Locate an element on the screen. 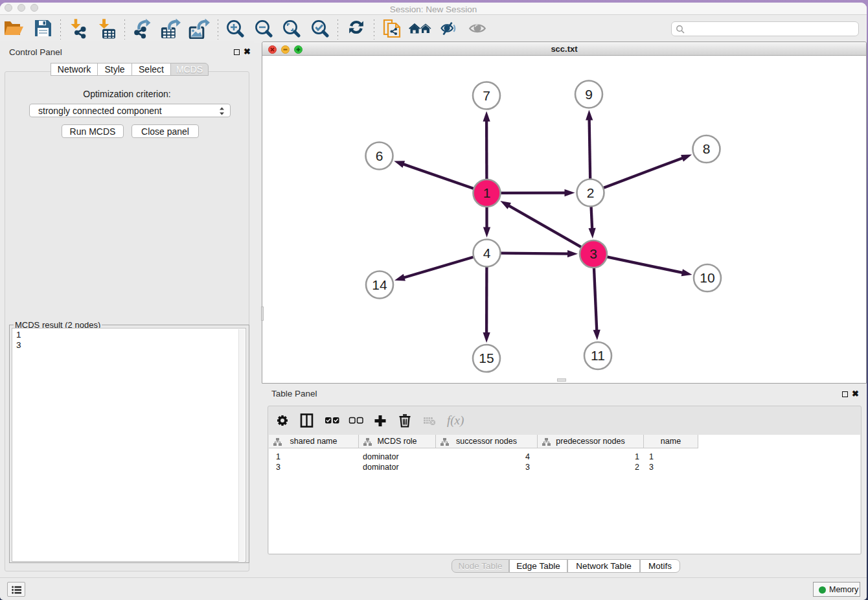  svg-text: 7 is located at coordinates (486, 96).